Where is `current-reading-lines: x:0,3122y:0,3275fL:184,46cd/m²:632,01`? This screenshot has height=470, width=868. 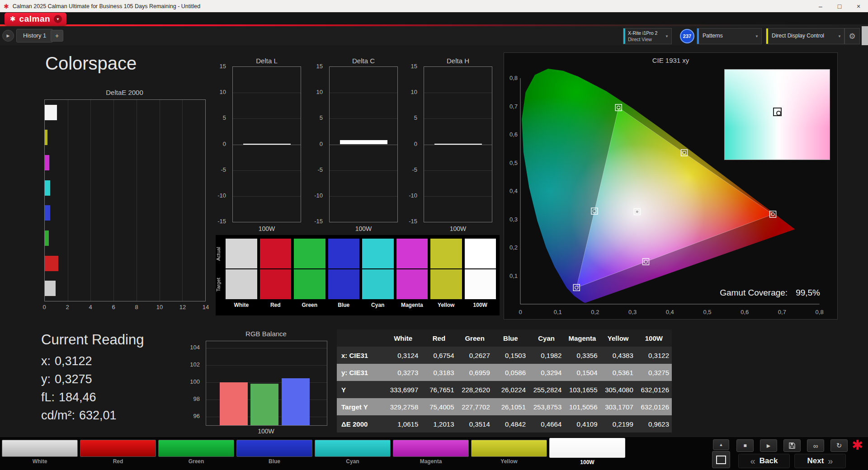 current-reading-lines: x:0,3122y:0,3275fL:184,46cd/m²:632,01 is located at coordinates (92, 389).